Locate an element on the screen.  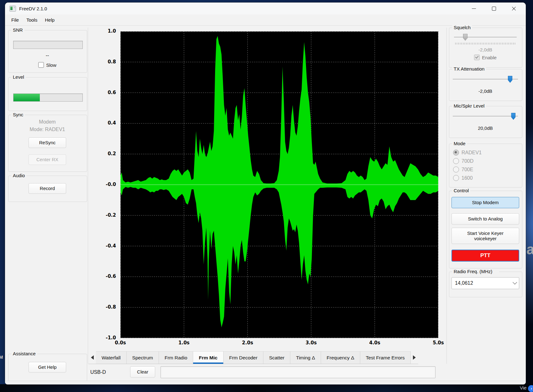
menu-file: File is located at coordinates (15, 20).